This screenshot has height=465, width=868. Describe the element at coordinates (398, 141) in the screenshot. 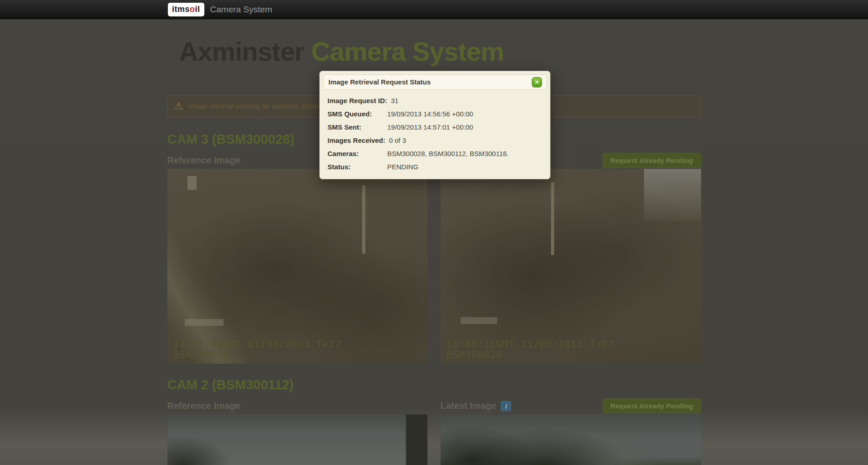

I see `row-value: 0 of 3` at that location.